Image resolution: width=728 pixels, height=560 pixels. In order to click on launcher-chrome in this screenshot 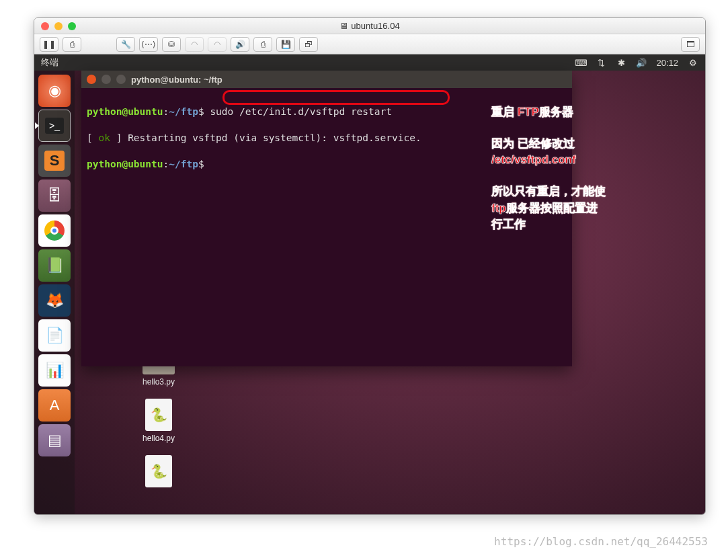, I will do `click(54, 231)`.